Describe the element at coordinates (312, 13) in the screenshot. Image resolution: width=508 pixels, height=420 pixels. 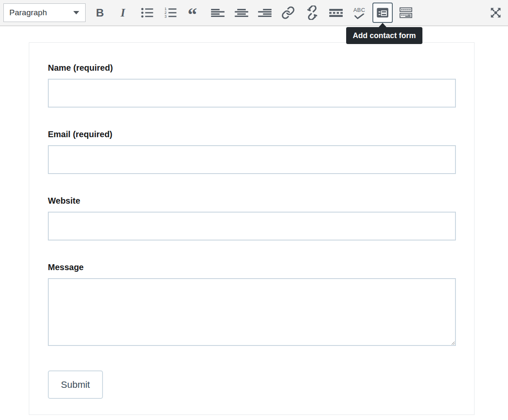
I see `unlink-icon` at that location.